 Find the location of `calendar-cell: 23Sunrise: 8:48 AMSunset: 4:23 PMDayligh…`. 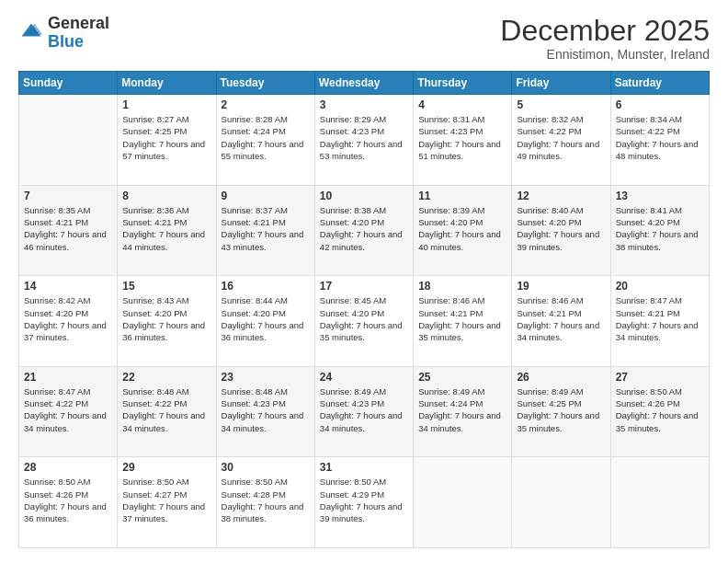

calendar-cell: 23Sunrise: 8:48 AMSunset: 4:23 PMDayligh… is located at coordinates (265, 412).